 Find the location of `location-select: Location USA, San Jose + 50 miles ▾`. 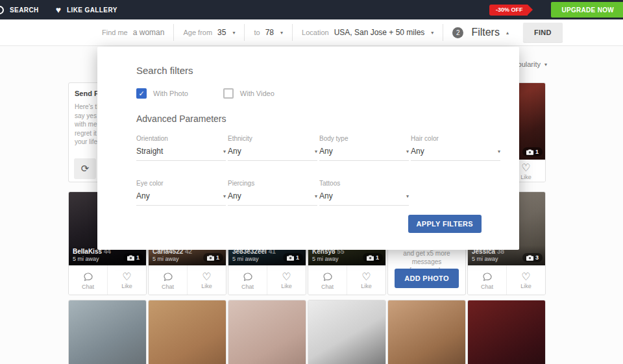

location-select: Location USA, San Jose + 50 miles ▾ is located at coordinates (367, 32).